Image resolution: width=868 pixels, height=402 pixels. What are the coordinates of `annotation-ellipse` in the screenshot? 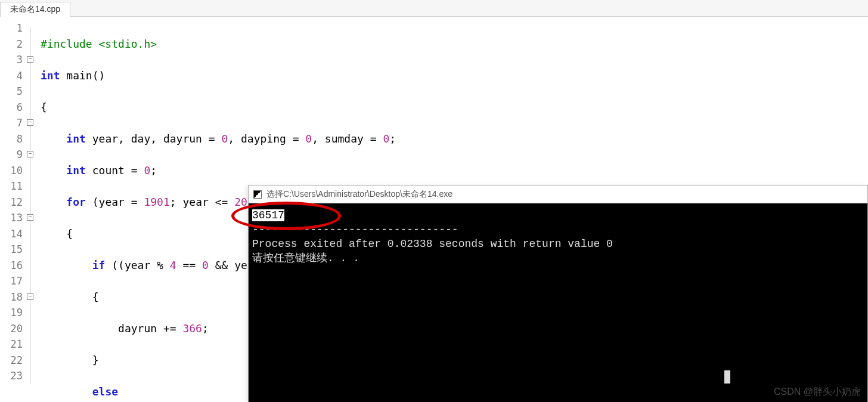 It's located at (286, 216).